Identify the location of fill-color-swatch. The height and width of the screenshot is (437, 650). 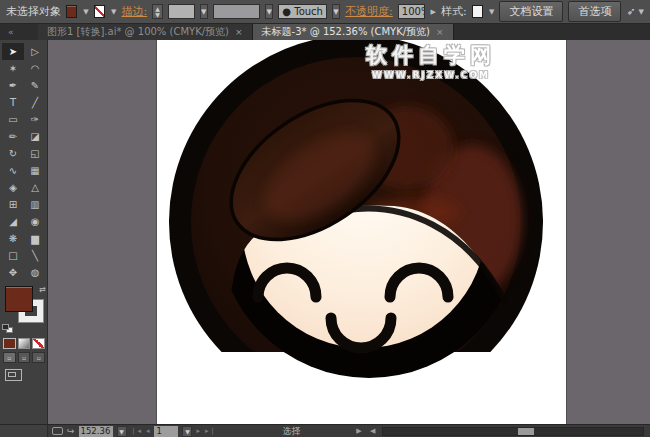
(72, 12).